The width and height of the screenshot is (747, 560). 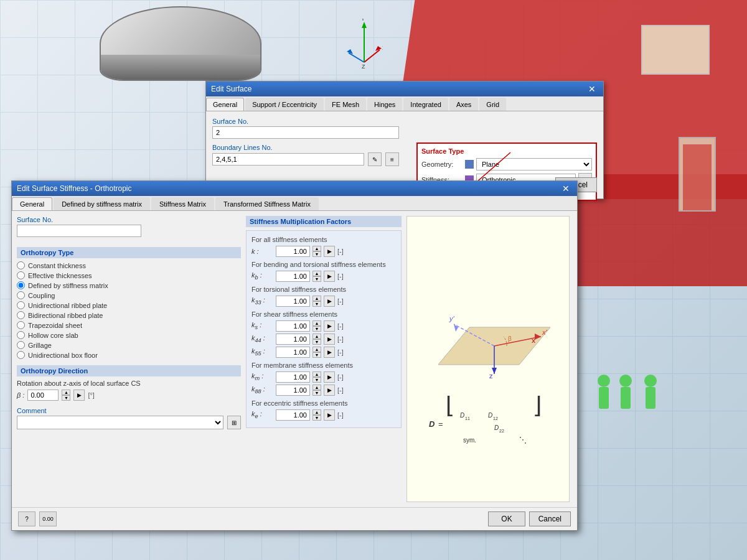 What do you see at coordinates (129, 422) in the screenshot?
I see `comment-row: ⊞` at bounding box center [129, 422].